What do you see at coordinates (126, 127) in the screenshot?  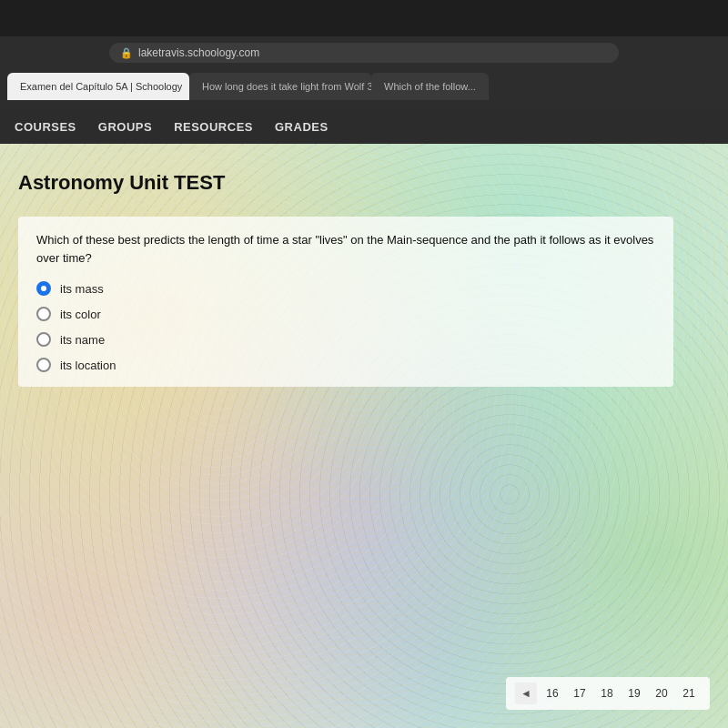 I see `nav-groups: GROUPS` at bounding box center [126, 127].